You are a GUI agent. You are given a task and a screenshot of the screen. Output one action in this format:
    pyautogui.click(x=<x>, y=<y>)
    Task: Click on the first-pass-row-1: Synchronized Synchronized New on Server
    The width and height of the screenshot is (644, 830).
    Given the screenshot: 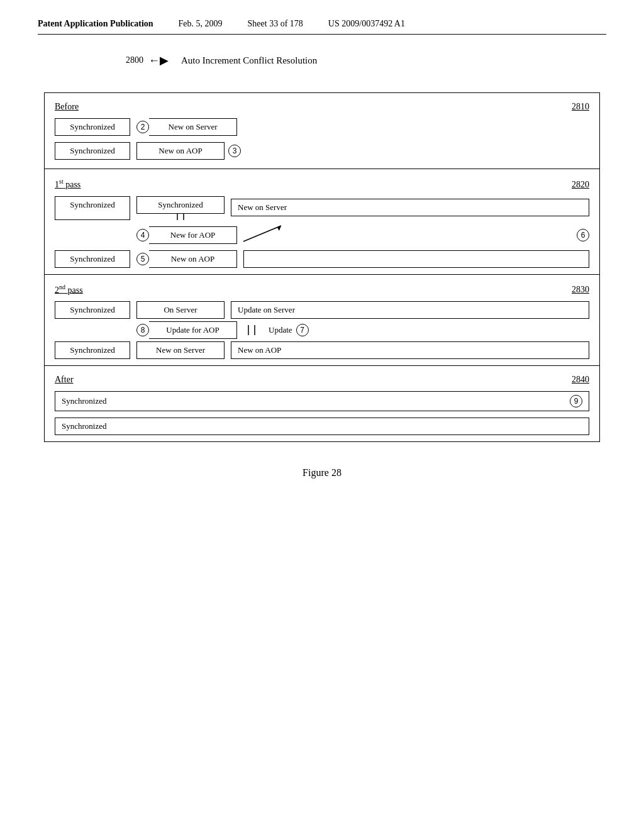 What is the action you would take?
    pyautogui.click(x=322, y=208)
    